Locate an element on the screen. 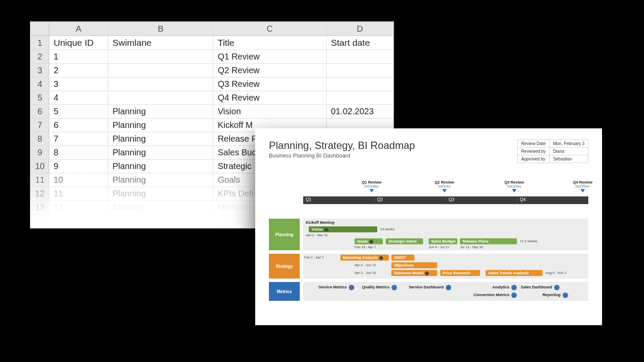 This screenshot has width=644, height=362. row-header: 4 is located at coordinates (40, 84).